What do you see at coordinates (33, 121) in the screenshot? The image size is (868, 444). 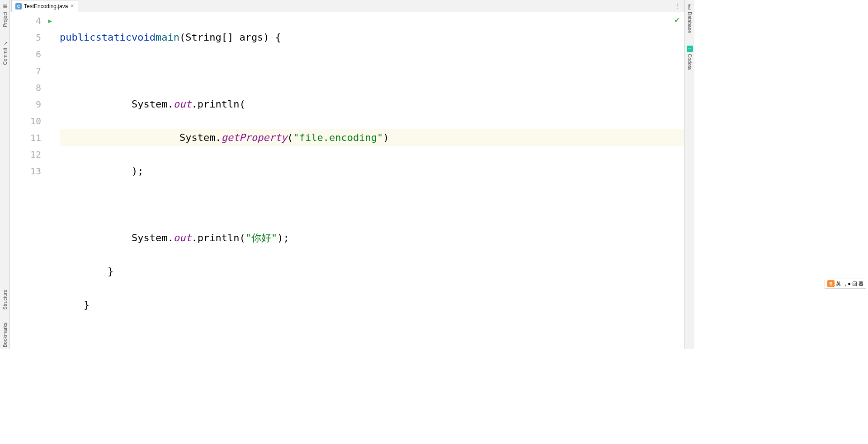 I see `line-number: 10` at bounding box center [33, 121].